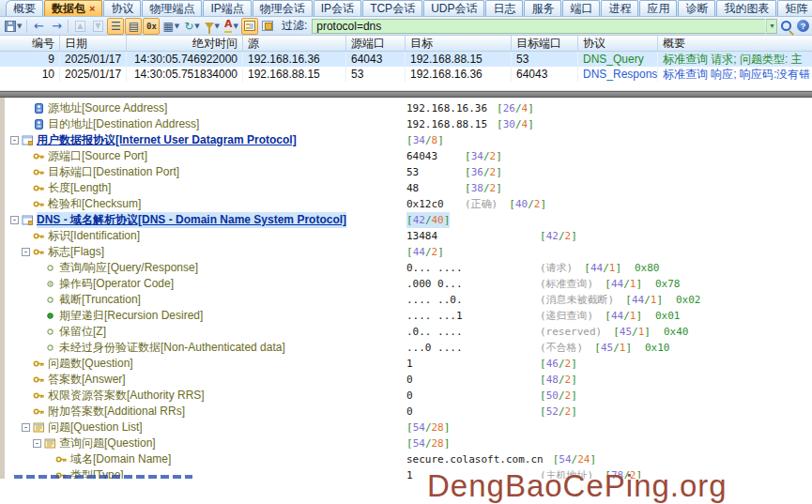 The width and height of the screenshot is (812, 504). I want to click on search-icon, so click(787, 26).